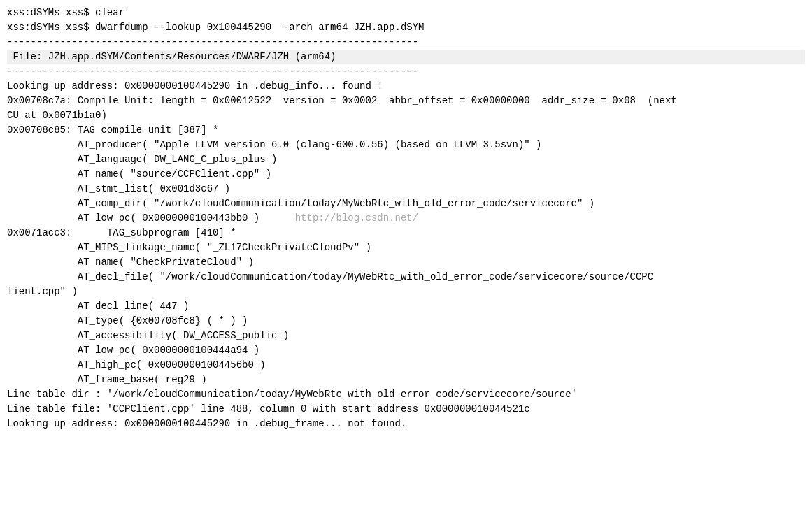 This screenshot has height=511, width=812. I want to click on terminal-line: Line table dir : '/work/cloudCommunicati…, so click(406, 394).